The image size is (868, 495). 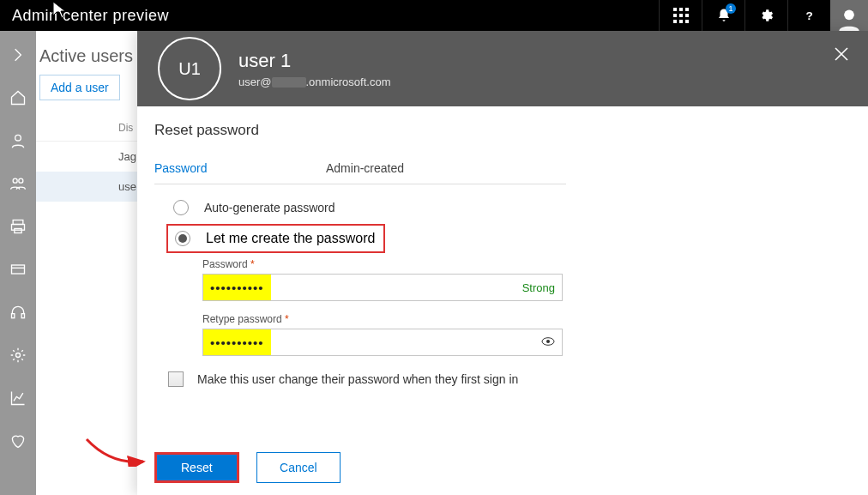 I want to click on add-user-button: Add a user, so click(x=80, y=88).